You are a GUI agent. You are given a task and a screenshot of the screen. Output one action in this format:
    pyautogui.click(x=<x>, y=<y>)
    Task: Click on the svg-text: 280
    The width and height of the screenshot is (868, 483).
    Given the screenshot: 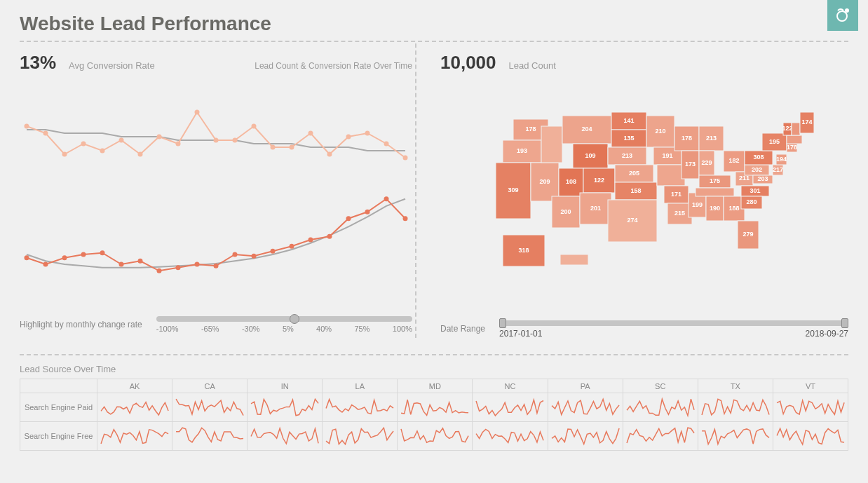 What is the action you would take?
    pyautogui.click(x=752, y=202)
    